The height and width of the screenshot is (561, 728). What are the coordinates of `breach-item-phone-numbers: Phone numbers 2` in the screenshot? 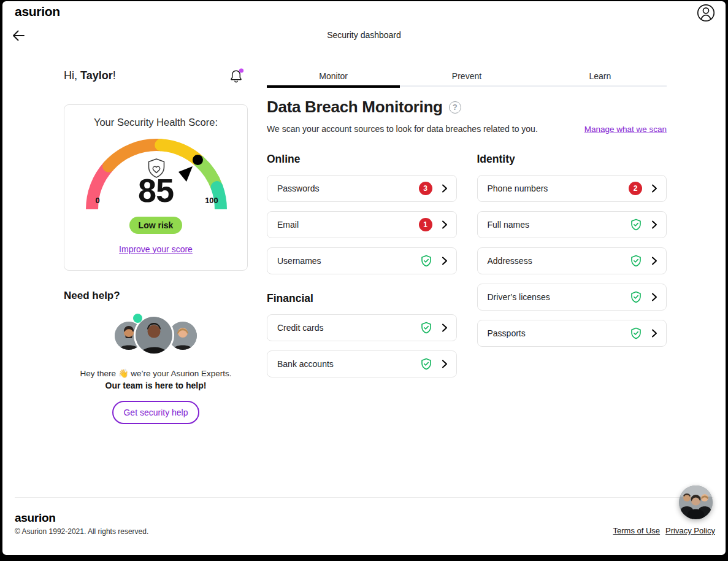 It's located at (572, 188).